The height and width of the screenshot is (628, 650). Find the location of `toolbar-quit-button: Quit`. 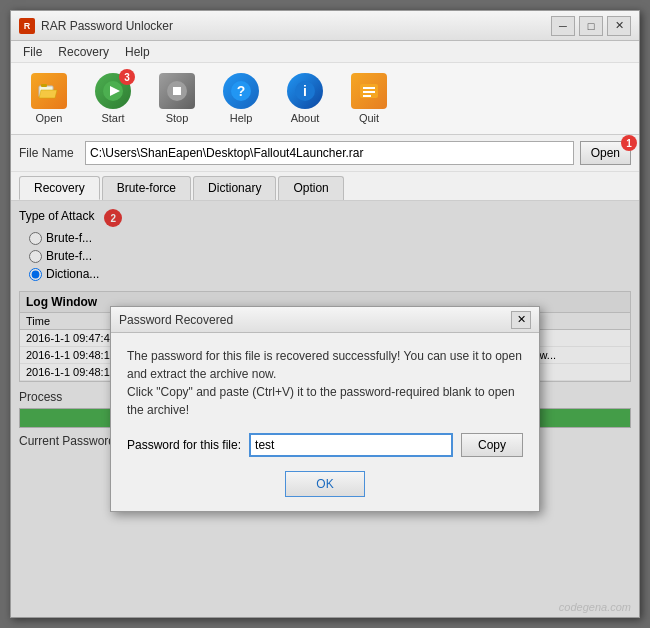

toolbar-quit-button: Quit is located at coordinates (369, 99).